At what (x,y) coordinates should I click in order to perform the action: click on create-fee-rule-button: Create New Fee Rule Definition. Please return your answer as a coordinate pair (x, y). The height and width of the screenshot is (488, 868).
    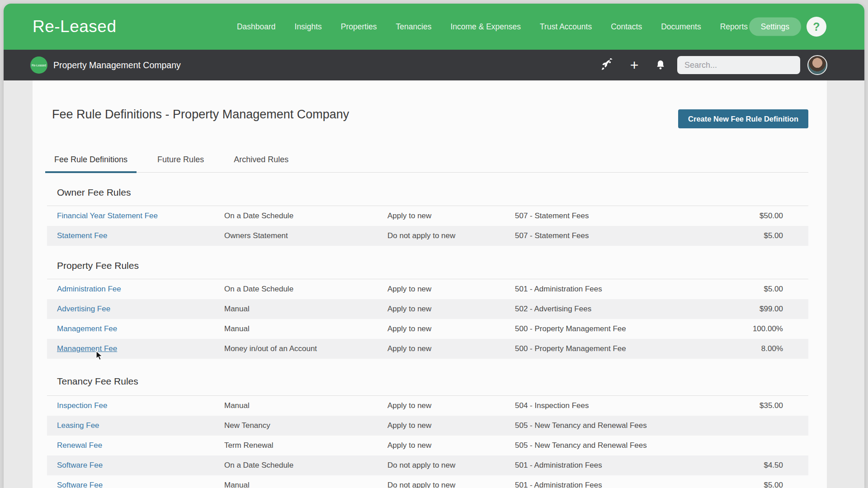
    Looking at the image, I should click on (743, 119).